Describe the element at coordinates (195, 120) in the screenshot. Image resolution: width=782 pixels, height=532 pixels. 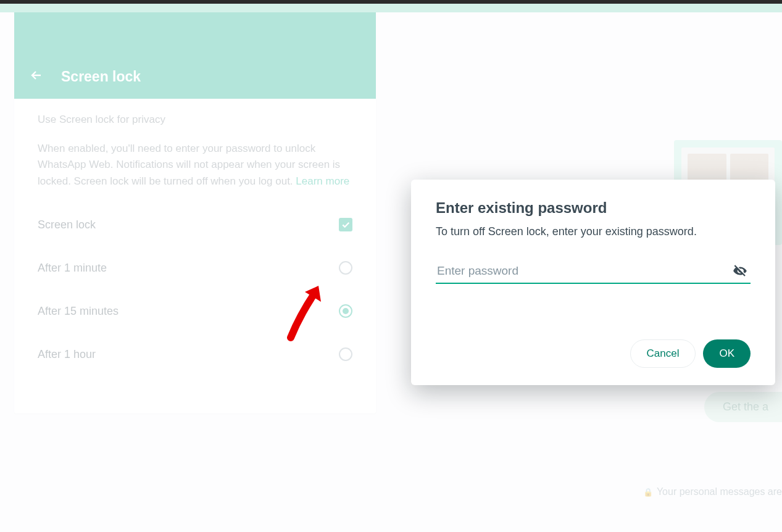
I see `privacy-heading: Use Screen lock for privacy` at that location.